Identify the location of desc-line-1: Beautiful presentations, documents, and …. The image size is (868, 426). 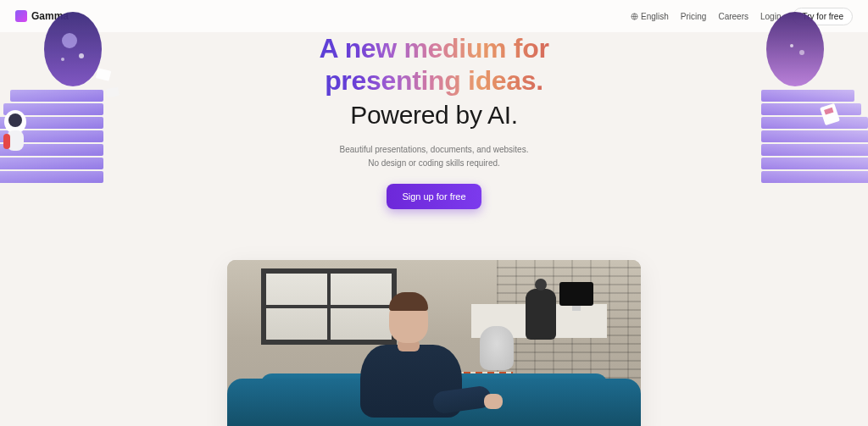
(434, 150).